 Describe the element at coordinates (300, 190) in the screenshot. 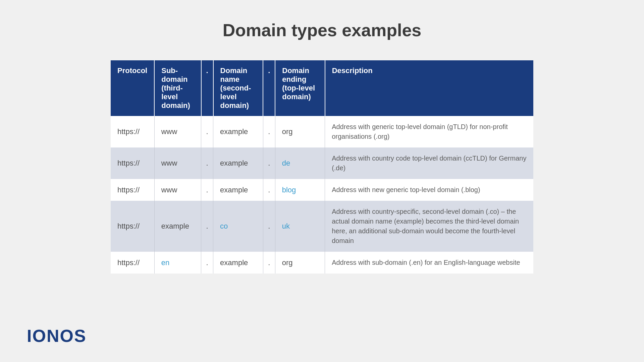

I see `cell-domainending: blog` at that location.